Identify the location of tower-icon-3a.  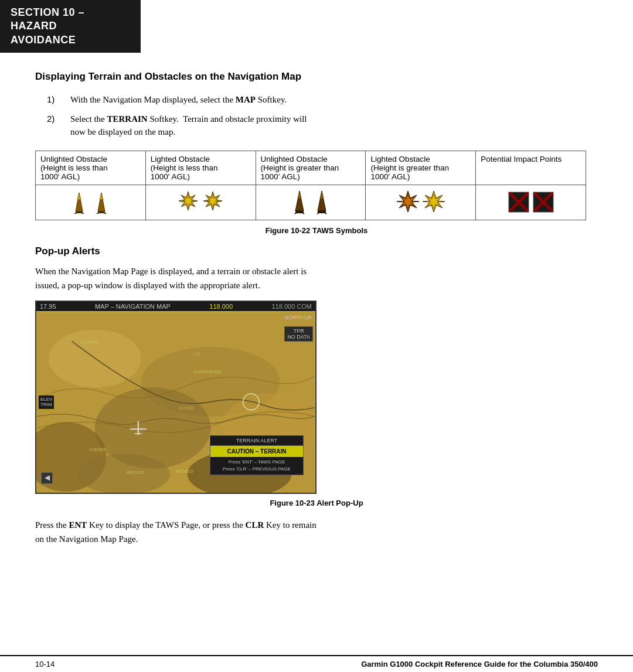
(300, 202).